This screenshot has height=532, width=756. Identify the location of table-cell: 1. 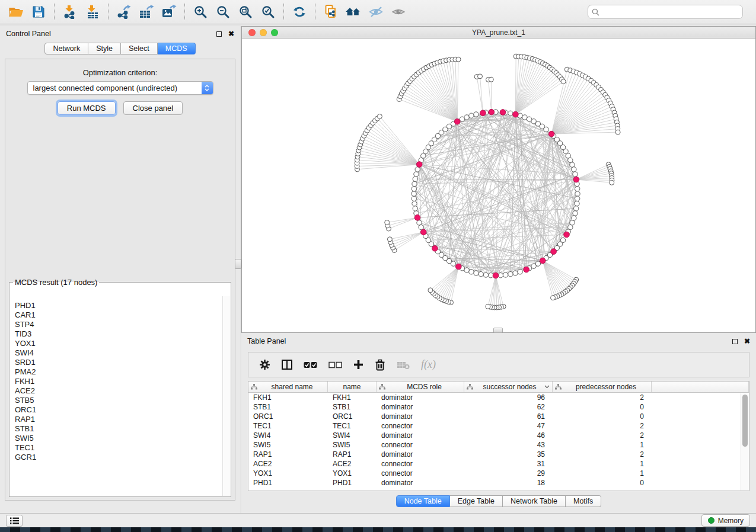
(602, 473).